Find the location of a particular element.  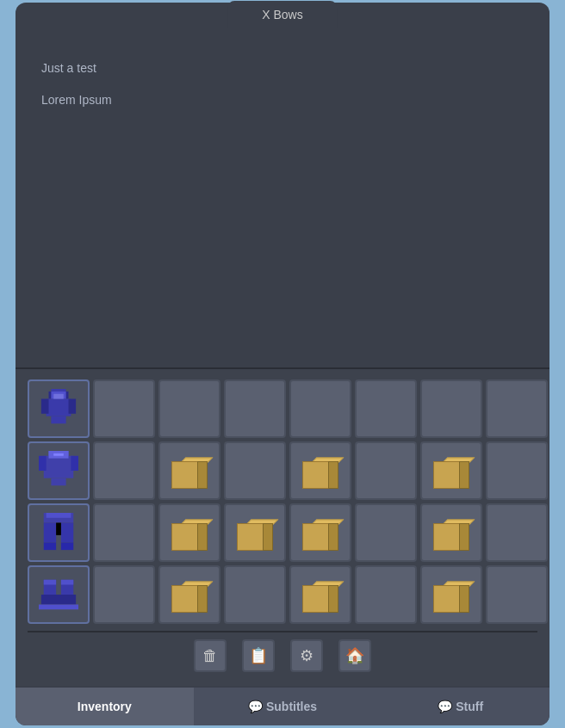

inv-cell-r3c6 is located at coordinates (386, 533).